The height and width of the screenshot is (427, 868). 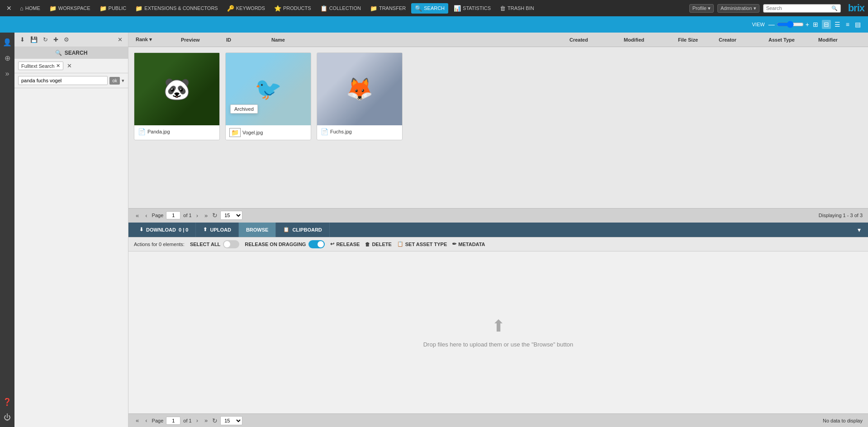 What do you see at coordinates (738, 8) in the screenshot?
I see `administration-dropdown: Administration ▾` at bounding box center [738, 8].